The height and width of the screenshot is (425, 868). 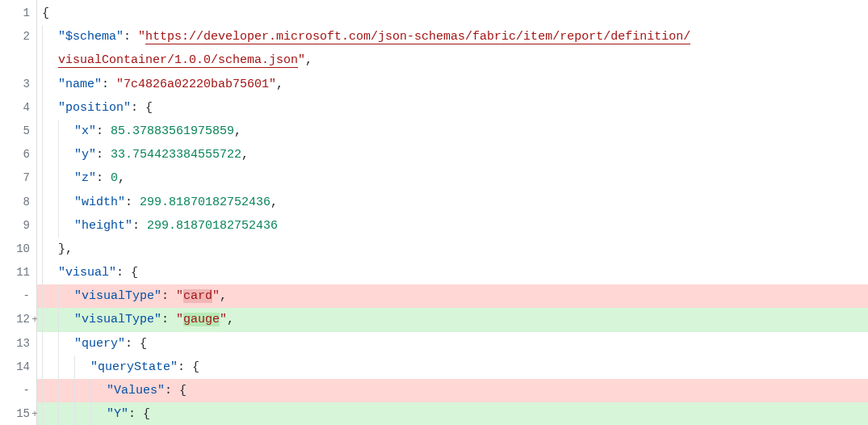 What do you see at coordinates (452, 108) in the screenshot?
I see `code-line: "position": {` at bounding box center [452, 108].